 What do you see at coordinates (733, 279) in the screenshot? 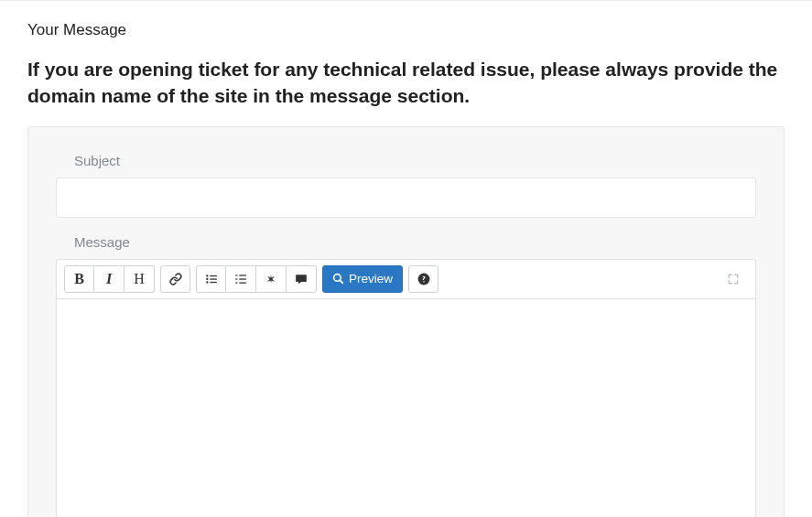
I see `fullscreen-icon` at bounding box center [733, 279].